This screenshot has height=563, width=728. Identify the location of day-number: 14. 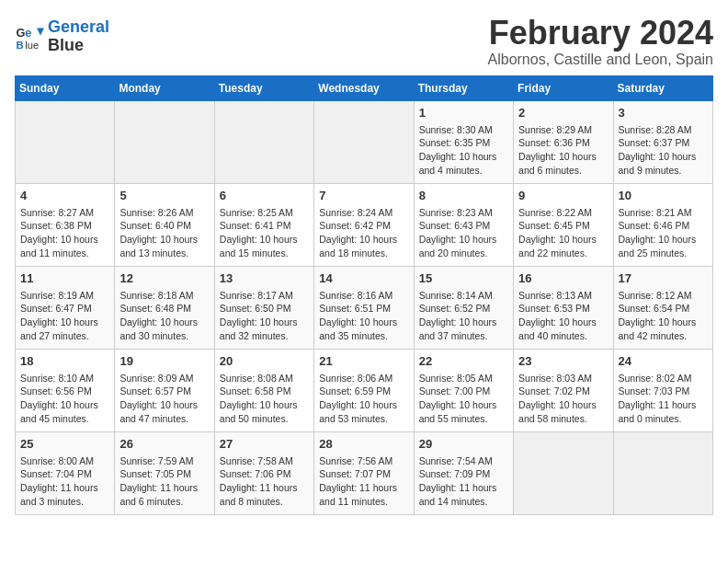
(364, 279).